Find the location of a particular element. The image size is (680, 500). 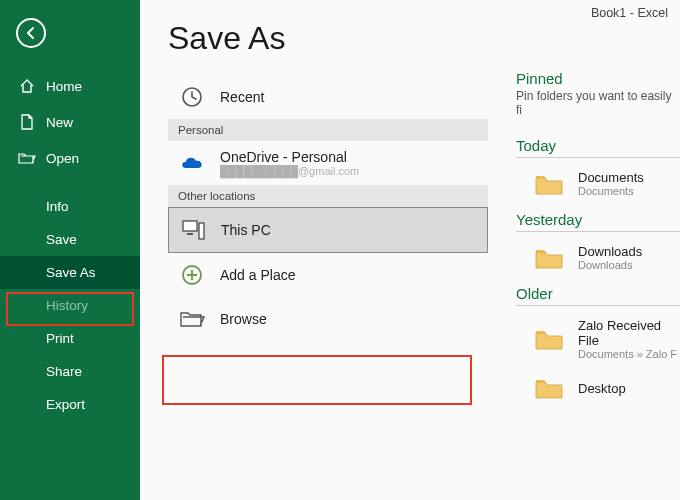

folder-documents: Documents Documents is located at coordinates (598, 184).